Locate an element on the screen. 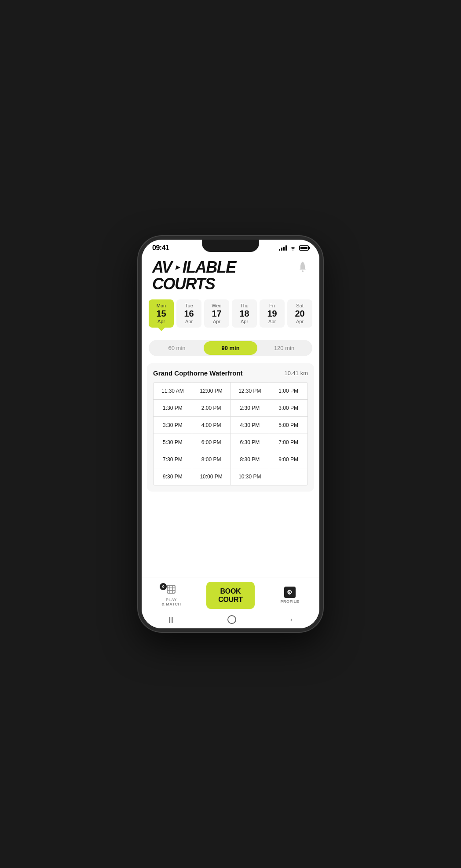  date-number-1: 16 is located at coordinates (189, 314).